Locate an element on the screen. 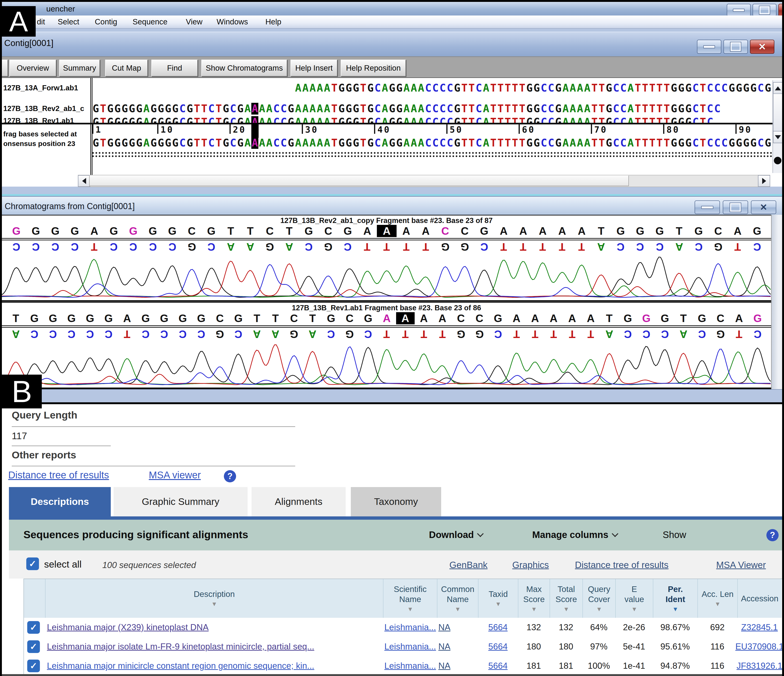  toolbar-button-partial is located at coordinates (5, 68).